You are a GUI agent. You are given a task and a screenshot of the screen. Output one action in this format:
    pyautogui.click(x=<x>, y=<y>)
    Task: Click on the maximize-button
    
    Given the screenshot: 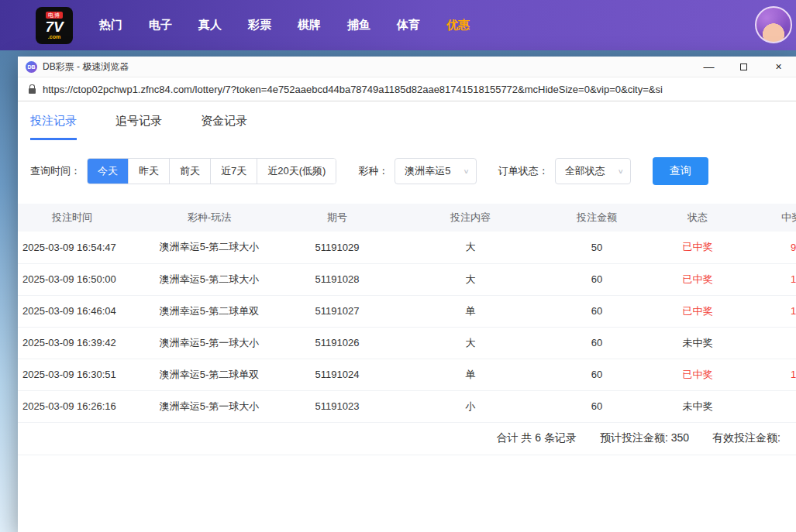 What is the action you would take?
    pyautogui.click(x=744, y=67)
    